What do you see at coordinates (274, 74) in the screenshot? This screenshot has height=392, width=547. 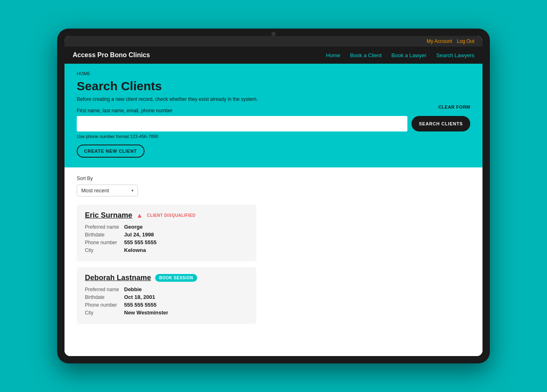 I see `breadcrumb: HOME` at bounding box center [274, 74].